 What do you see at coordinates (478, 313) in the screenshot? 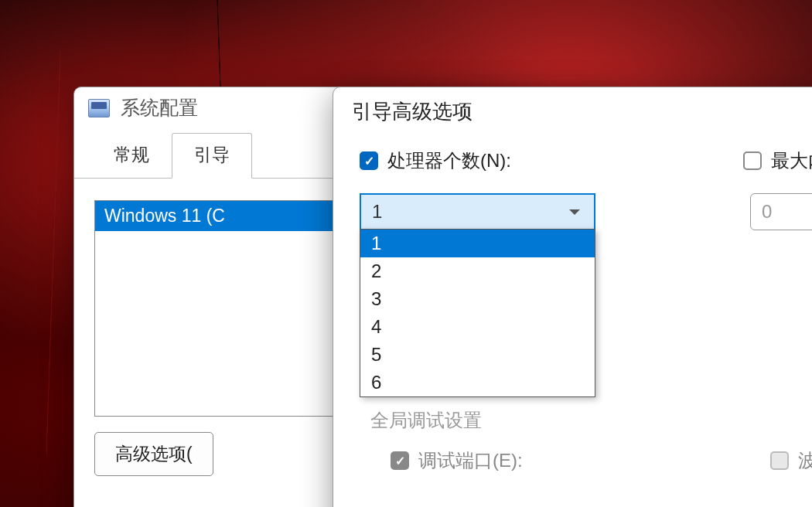
I see `dropdown-list: 1 2 3 4 5 6` at bounding box center [478, 313].